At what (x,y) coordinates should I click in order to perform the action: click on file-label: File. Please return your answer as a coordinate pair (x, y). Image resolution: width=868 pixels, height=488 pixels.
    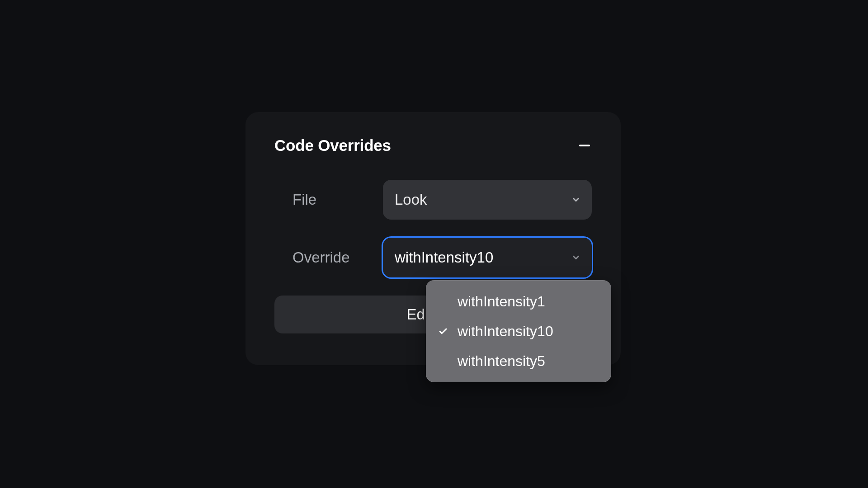
    Looking at the image, I should click on (329, 200).